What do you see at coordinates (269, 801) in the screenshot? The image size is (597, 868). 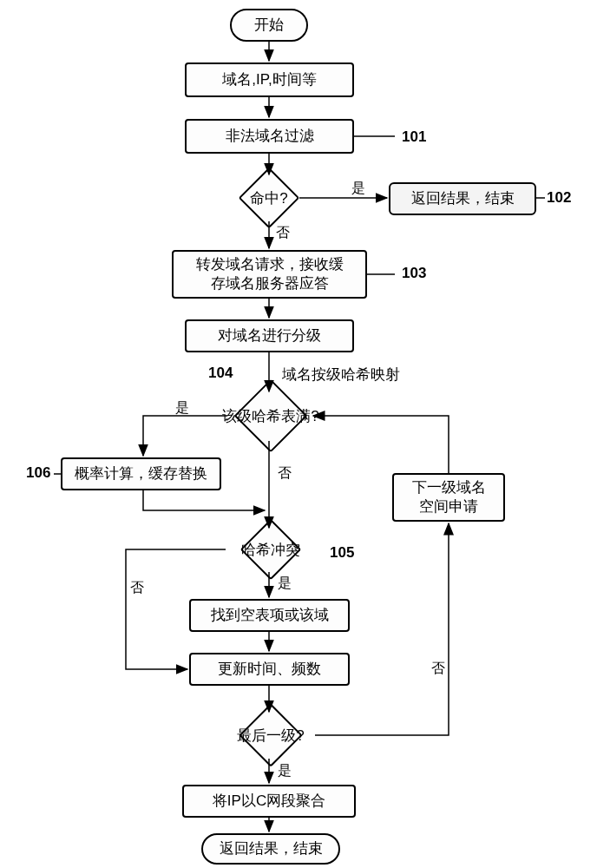 I see `ipagg-proc: 将IP以C网段聚合` at bounding box center [269, 801].